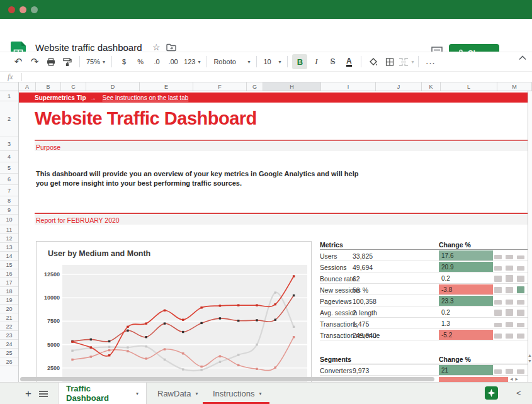 Image resolution: width=532 pixels, height=404 pixels. What do you see at coordinates (424, 366) in the screenshot?
I see `segments-table: Segments Change % Converters9,97321` at bounding box center [424, 366].